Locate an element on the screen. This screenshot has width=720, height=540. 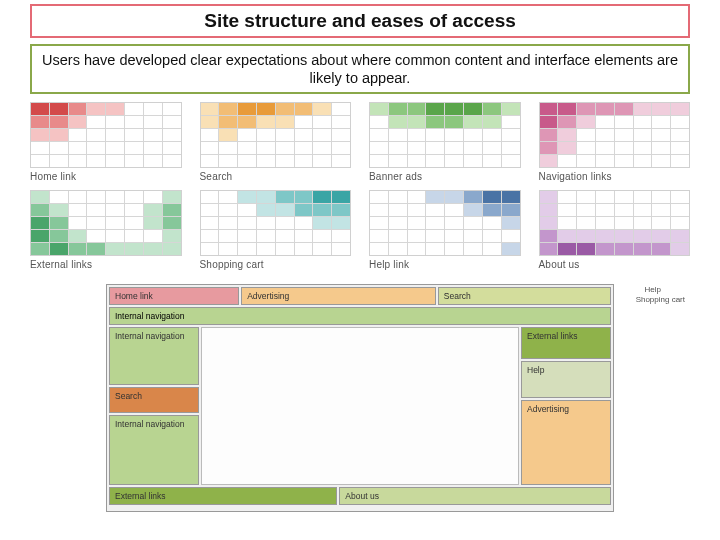
wf-right-advertising: Advertising is located at coordinates (566, 442).